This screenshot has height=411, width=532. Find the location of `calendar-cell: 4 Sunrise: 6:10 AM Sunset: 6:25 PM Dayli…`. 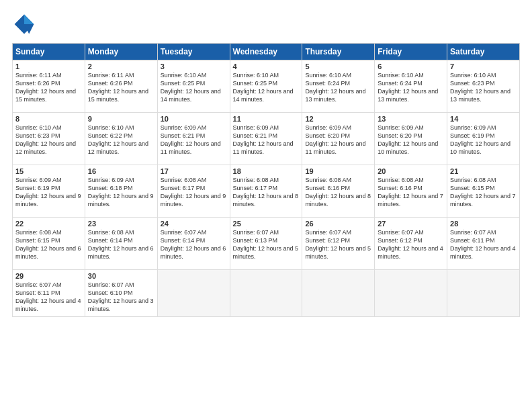

calendar-cell: 4 Sunrise: 6:10 AM Sunset: 6:25 PM Dayli… is located at coordinates (266, 87).